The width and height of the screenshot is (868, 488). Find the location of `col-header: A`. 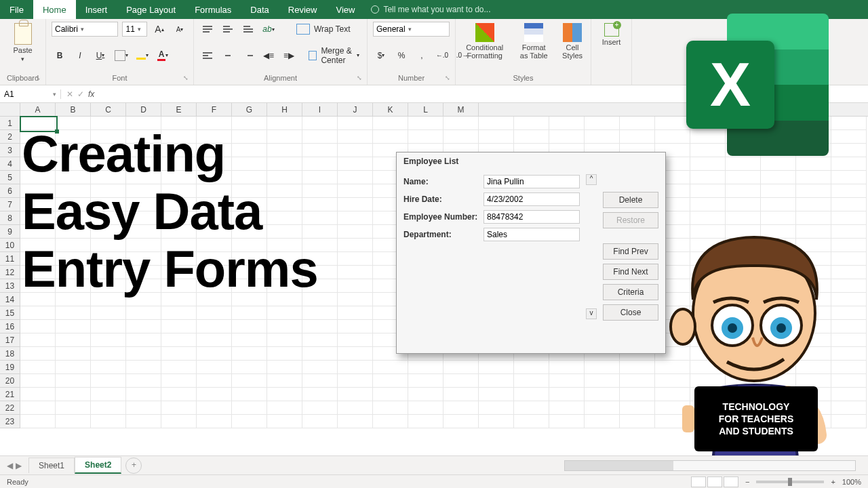

col-header: A is located at coordinates (38, 110).